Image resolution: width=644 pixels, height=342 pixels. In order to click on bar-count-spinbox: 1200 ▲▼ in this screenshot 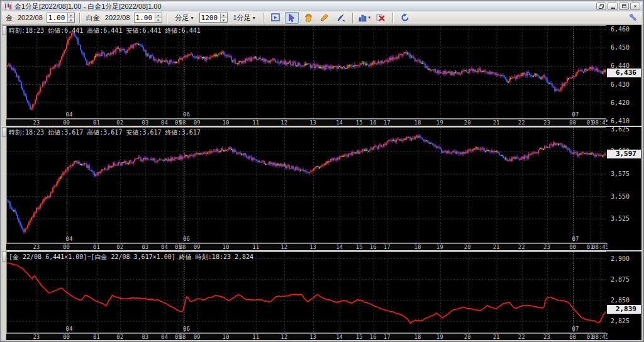, I will do `click(214, 18)`.